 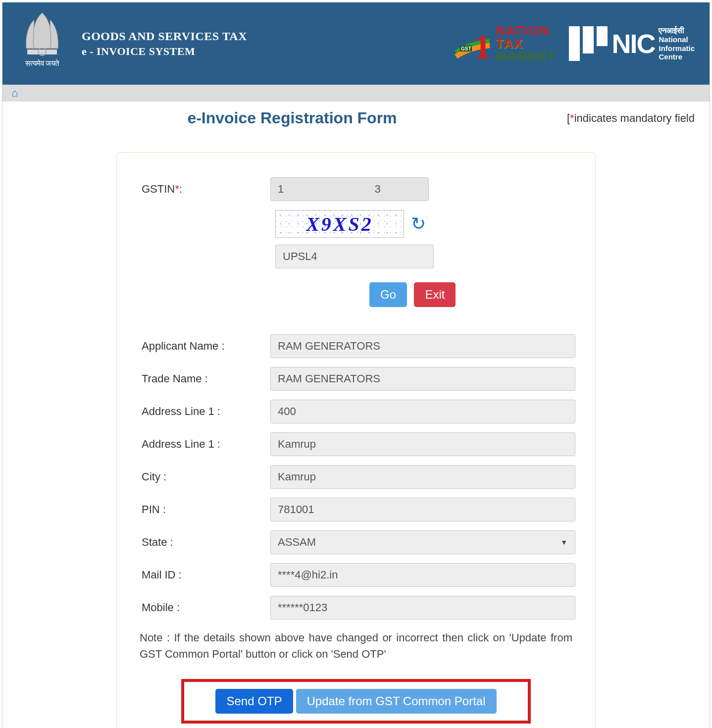 I want to click on home-icon: ⌂, so click(x=15, y=93).